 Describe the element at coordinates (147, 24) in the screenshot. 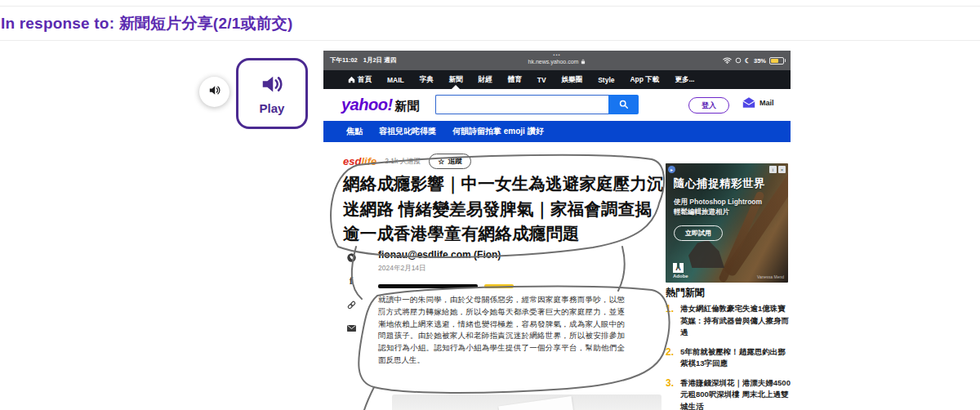

I see `page-title: In response to: 新聞短片分享(2/1或前交)` at that location.